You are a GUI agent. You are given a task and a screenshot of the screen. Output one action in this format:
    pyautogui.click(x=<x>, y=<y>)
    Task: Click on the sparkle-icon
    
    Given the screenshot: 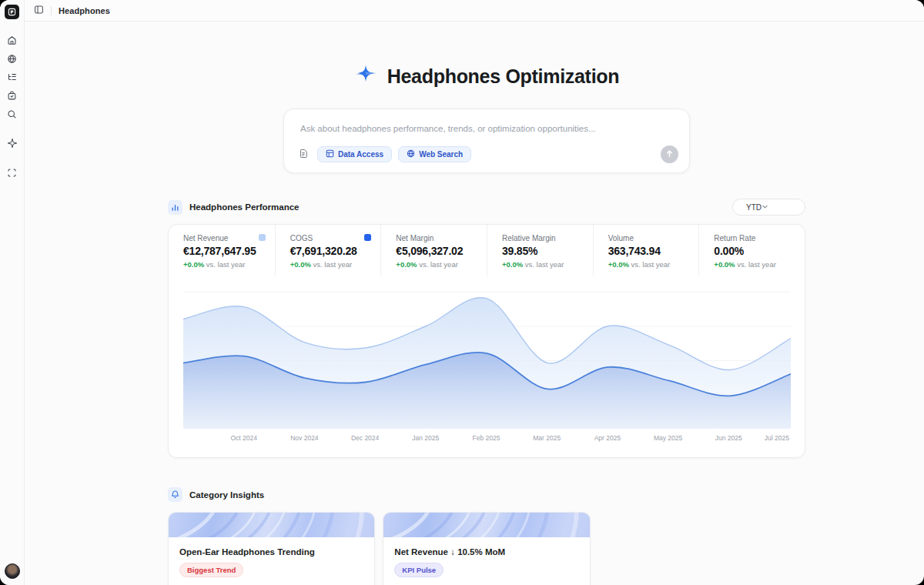 What is the action you would take?
    pyautogui.click(x=12, y=143)
    